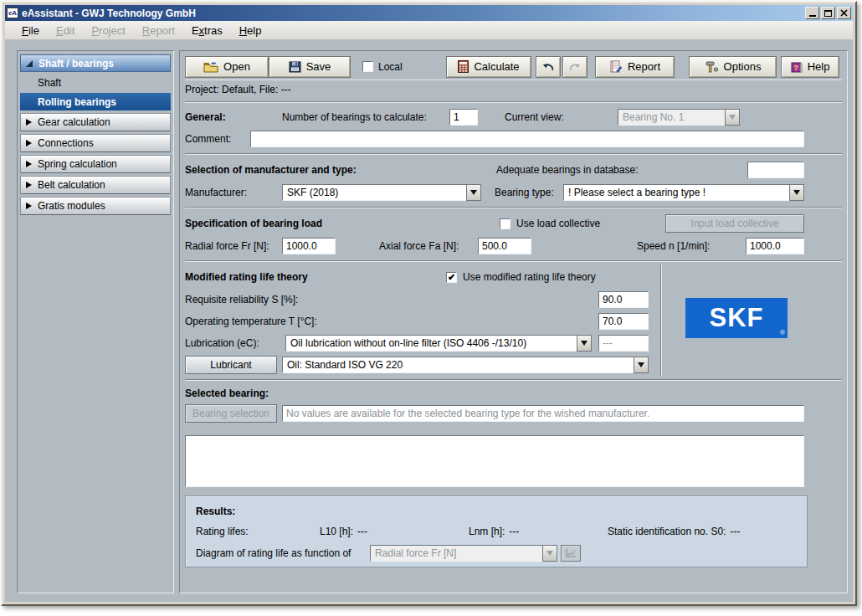  What do you see at coordinates (233, 117) in the screenshot?
I see `general-header: General:` at bounding box center [233, 117].